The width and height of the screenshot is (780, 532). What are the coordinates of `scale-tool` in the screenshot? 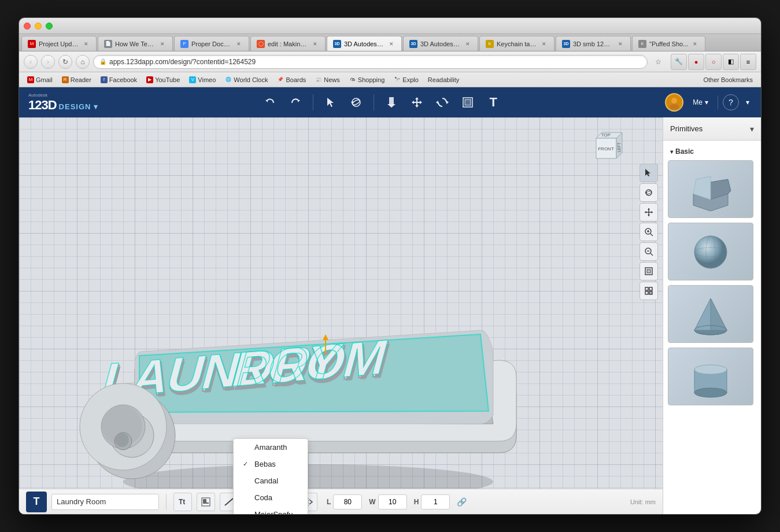 It's located at (468, 102).